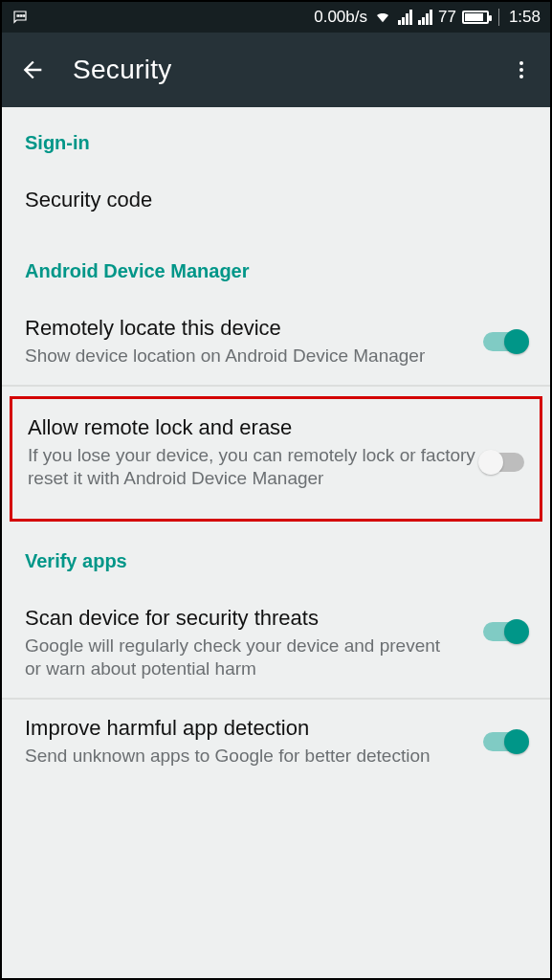  I want to click on arrow-back-icon, so click(33, 70).